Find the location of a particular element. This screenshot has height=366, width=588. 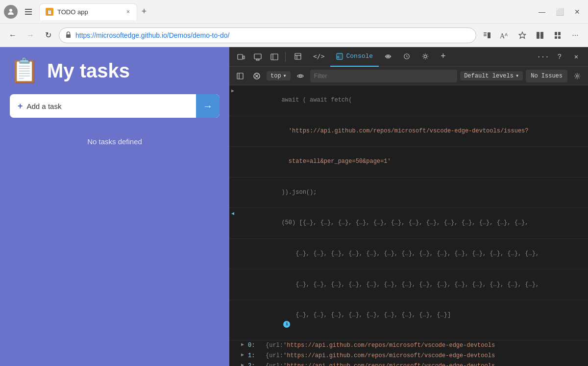

tab-close-button: × is located at coordinates (128, 12).